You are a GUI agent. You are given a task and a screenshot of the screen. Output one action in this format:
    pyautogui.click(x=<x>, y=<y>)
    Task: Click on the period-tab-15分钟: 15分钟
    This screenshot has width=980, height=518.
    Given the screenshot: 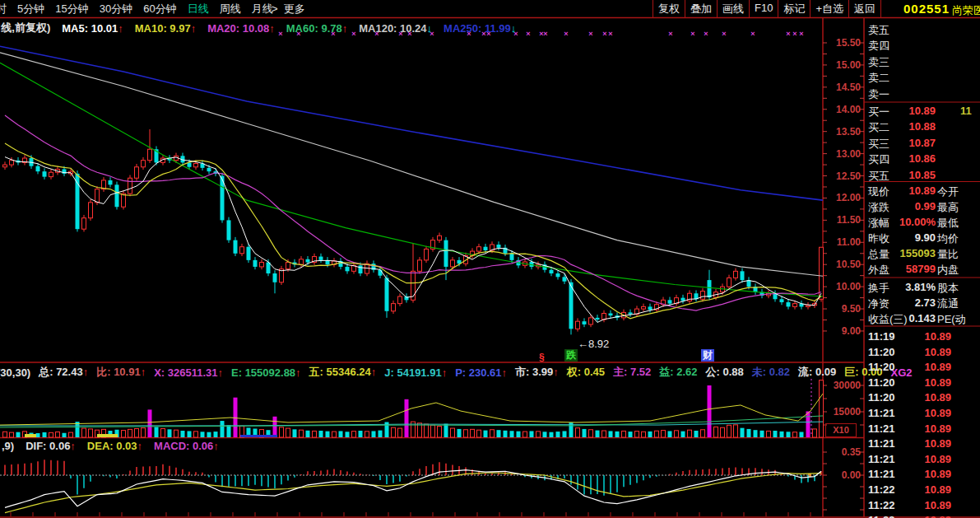 What is the action you would take?
    pyautogui.click(x=72, y=9)
    